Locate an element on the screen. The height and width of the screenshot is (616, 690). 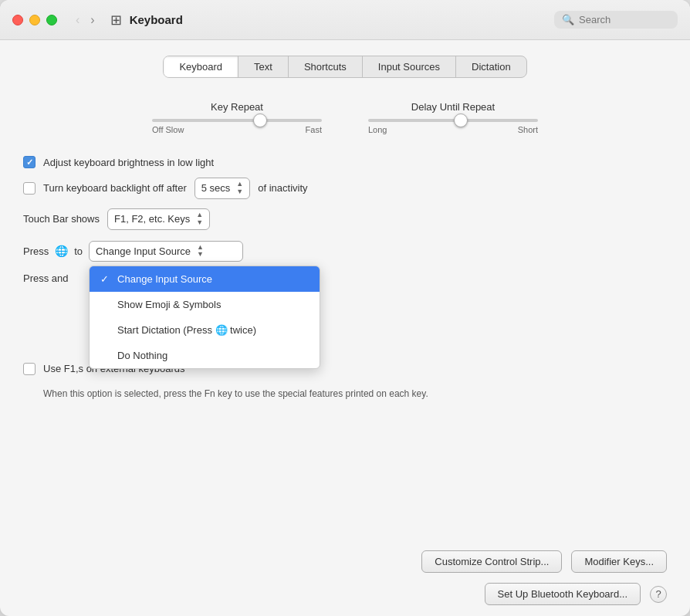
dropdown-item-change-input: ✓ Change Input Source is located at coordinates (205, 279).